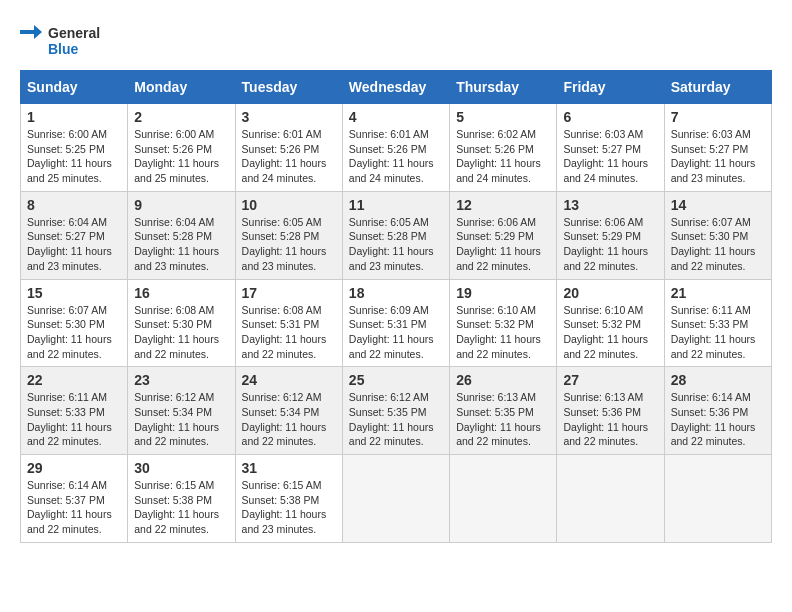 The image size is (792, 612). What do you see at coordinates (610, 88) in the screenshot?
I see `calendar-header-friday: Friday` at bounding box center [610, 88].